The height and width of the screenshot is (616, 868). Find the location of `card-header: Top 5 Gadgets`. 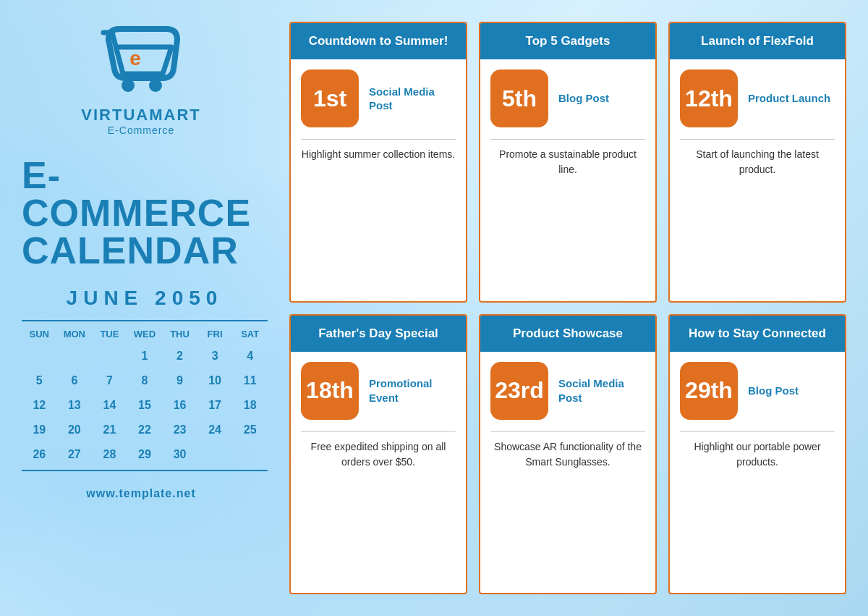

card-header: Top 5 Gadgets is located at coordinates (568, 41).